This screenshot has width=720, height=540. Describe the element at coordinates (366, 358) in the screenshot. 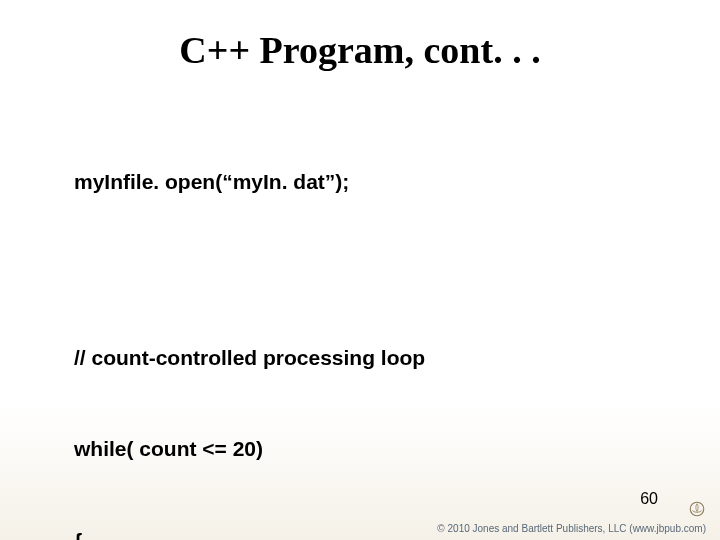

I see `code-line-comment: // count-controlled processing loop` at that location.